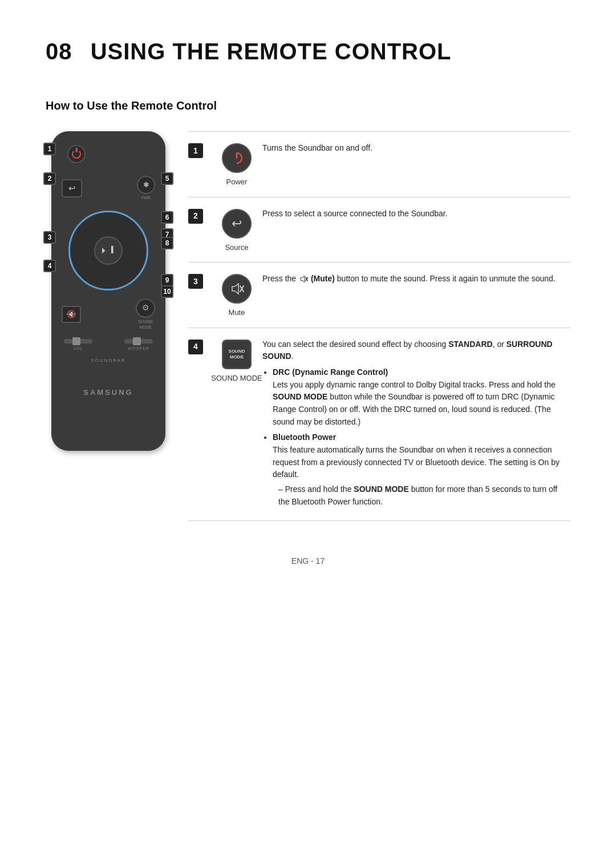 The image size is (616, 844). What do you see at coordinates (72, 188) in the screenshot?
I see `source-button-remote: ↩` at bounding box center [72, 188].